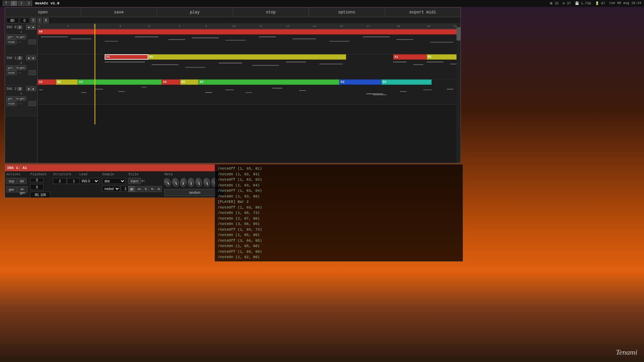  Describe the element at coordinates (32, 42) in the screenshot. I see `track0-extra-btn` at that location.